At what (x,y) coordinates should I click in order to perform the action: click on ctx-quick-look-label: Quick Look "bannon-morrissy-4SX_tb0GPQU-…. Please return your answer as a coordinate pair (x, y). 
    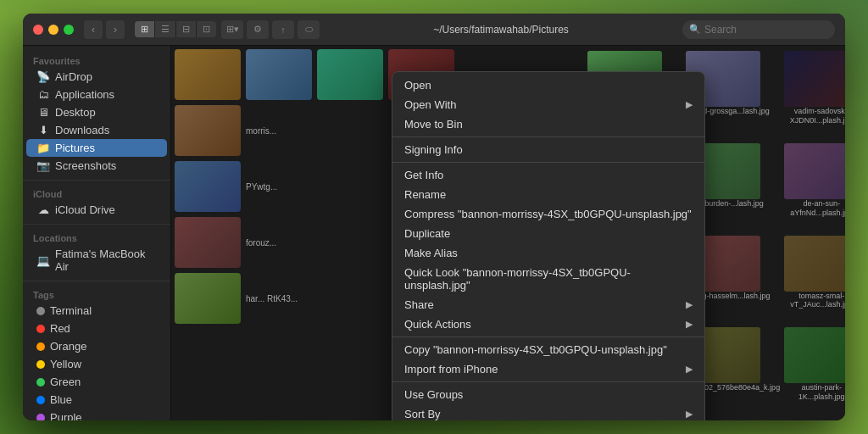
    Looking at the image, I should click on (548, 279).